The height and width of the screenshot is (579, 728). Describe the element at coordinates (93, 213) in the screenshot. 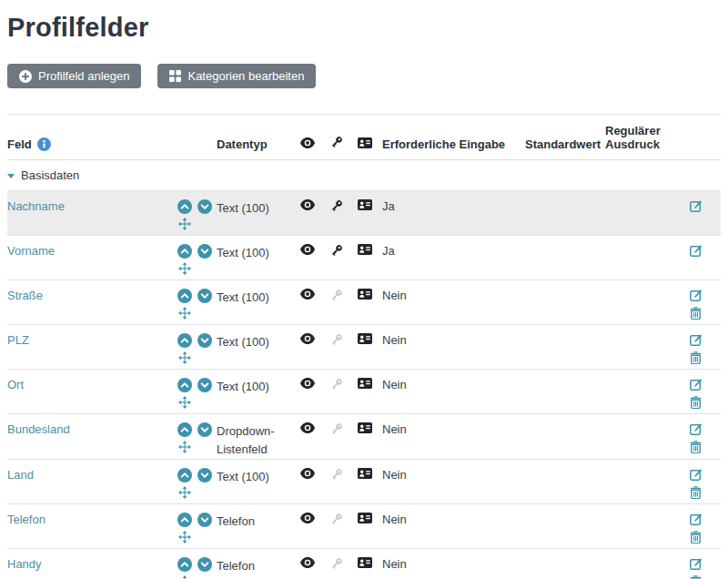

I see `cell-feld: Nachname` at that location.